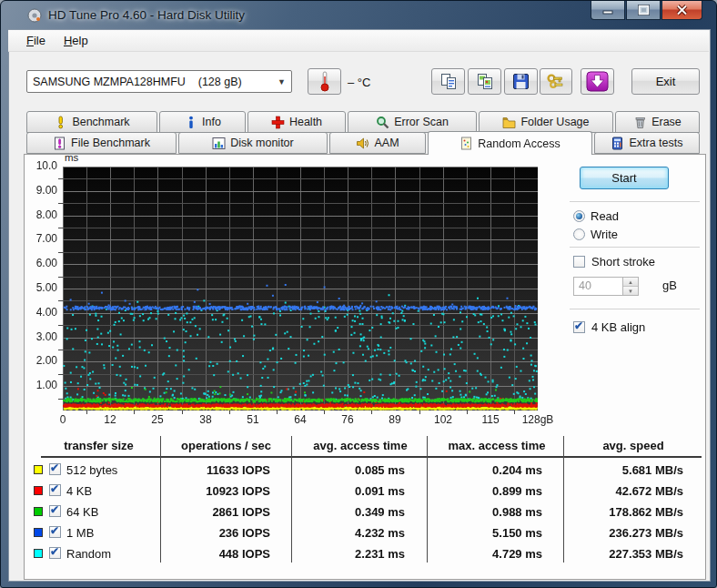 The width and height of the screenshot is (717, 588). What do you see at coordinates (348, 533) in the screenshot?
I see `avg-access-value: 4.232 ms` at bounding box center [348, 533].